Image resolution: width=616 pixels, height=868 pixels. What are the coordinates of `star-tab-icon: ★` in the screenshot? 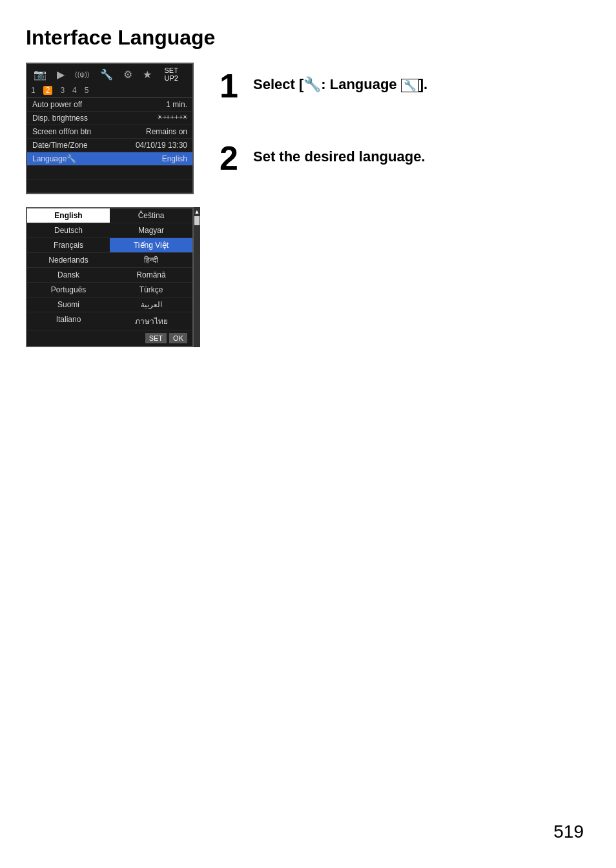 It's located at (147, 75).